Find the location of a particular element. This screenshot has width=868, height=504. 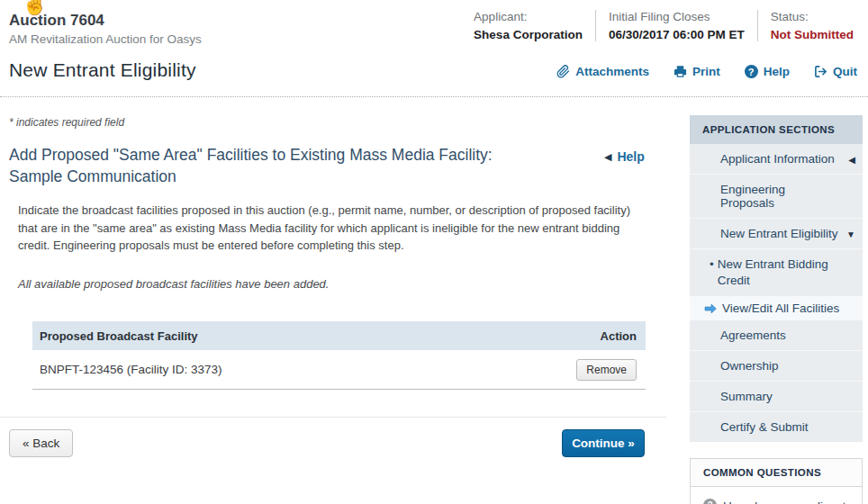

sidebar-item-label: New Entrant Bidding Credit is located at coordinates (782, 273).